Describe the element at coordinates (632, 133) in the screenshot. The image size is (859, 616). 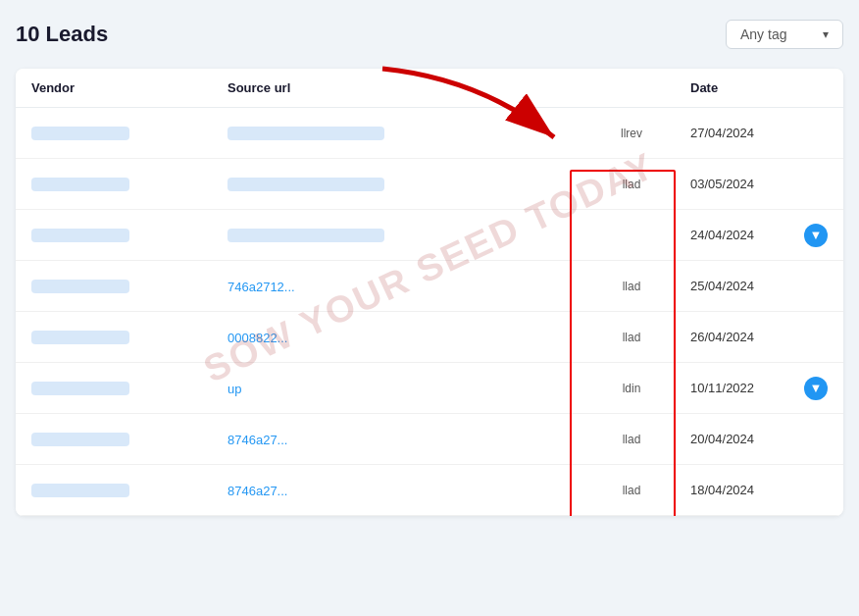
I see `tag-badge: llrev` at that location.